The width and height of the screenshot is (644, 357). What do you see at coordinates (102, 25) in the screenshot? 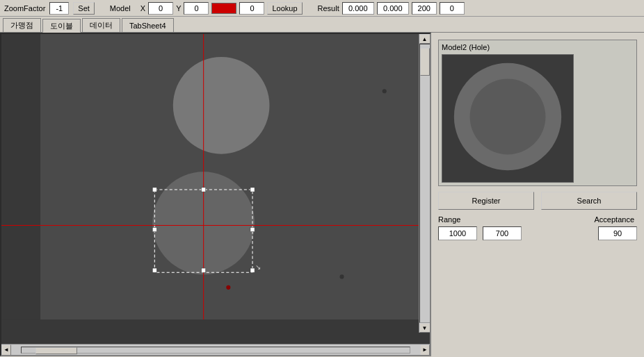
I see `tab-data: 데이터` at bounding box center [102, 25].